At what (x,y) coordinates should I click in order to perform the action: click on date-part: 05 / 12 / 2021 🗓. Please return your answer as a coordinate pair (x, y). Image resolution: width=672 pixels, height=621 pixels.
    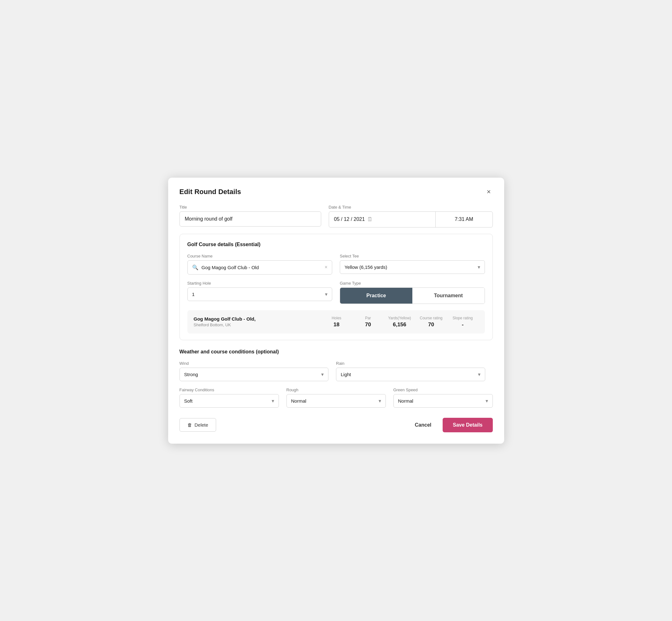
    Looking at the image, I should click on (382, 219).